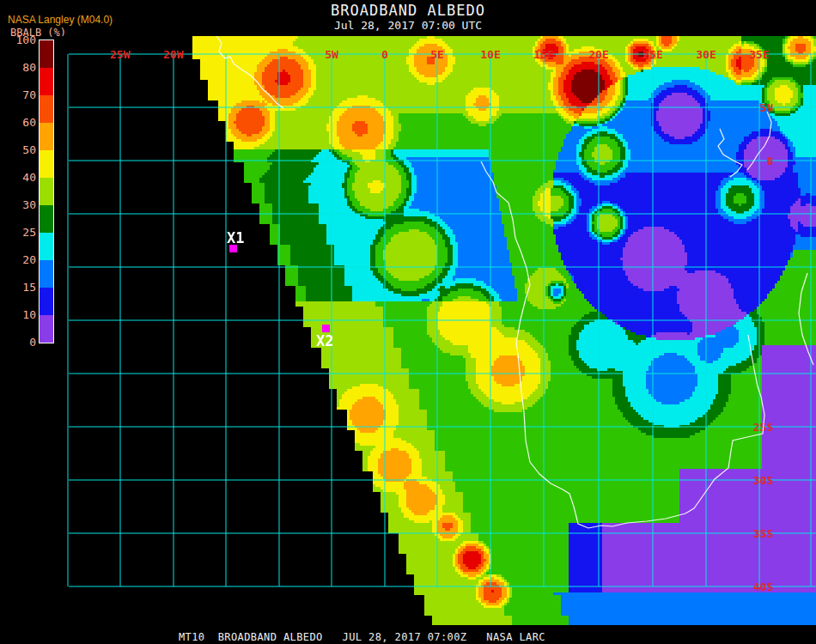 This screenshot has width=816, height=644. Describe the element at coordinates (174, 55) in the screenshot. I see `longitude-label: 20W` at that location.